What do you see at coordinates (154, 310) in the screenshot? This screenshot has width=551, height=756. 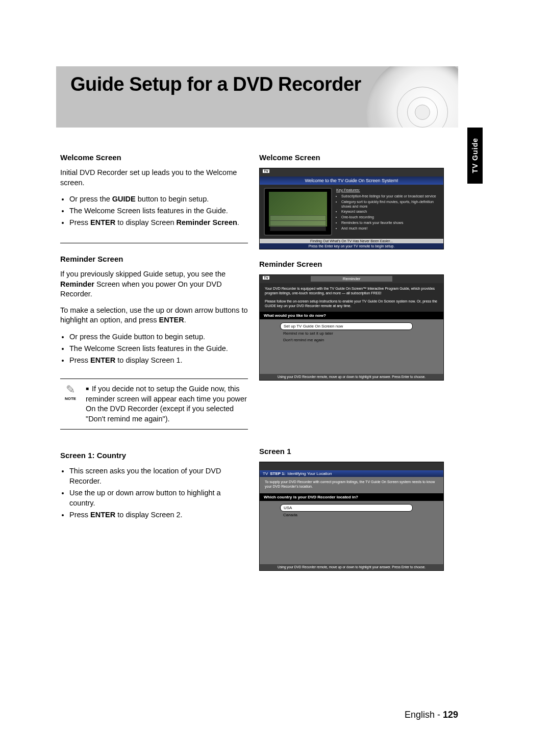 I see `reminder-section: Reminder Screen If you previously skippe…` at bounding box center [154, 310].